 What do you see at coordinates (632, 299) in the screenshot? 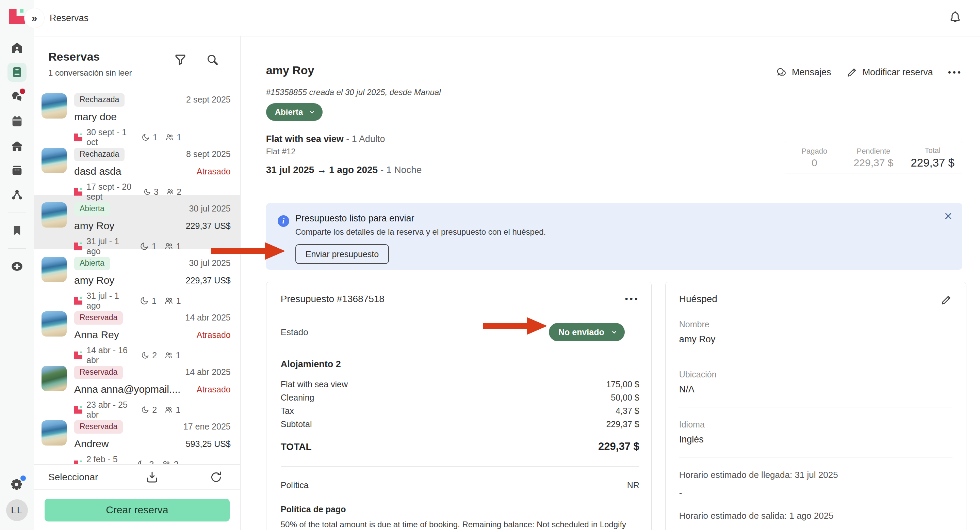
I see `quote-more-button: •••` at bounding box center [632, 299].